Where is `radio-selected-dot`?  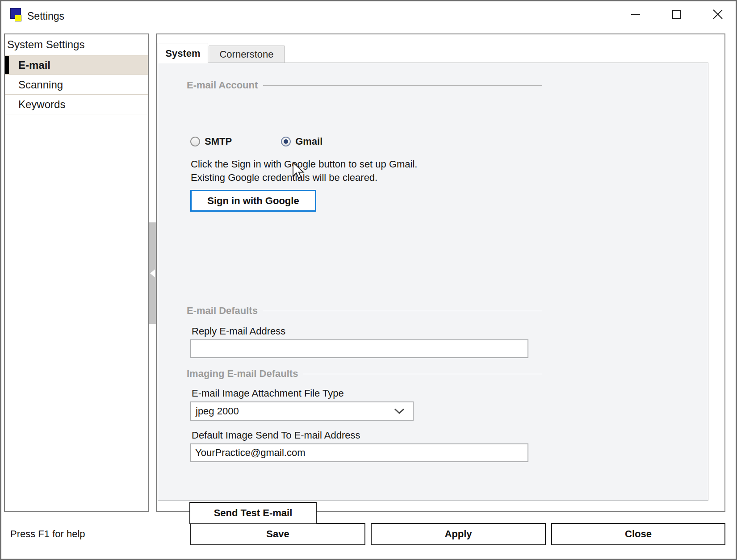
radio-selected-dot is located at coordinates (286, 142).